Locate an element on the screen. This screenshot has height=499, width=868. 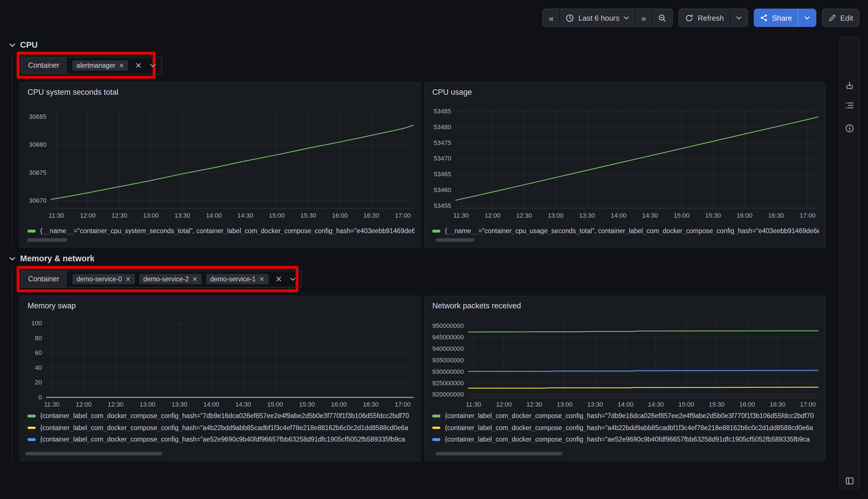
refresh-interval-dropdown is located at coordinates (739, 18).